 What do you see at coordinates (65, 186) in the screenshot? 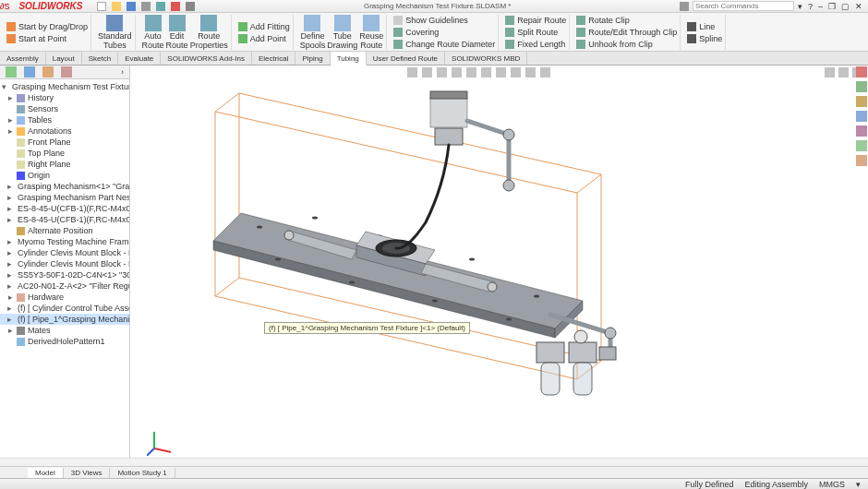
I see `tree-grasping-mech: ▸Grasping Mechanism<1> "Grasp Module, Ri…` at bounding box center [65, 186].